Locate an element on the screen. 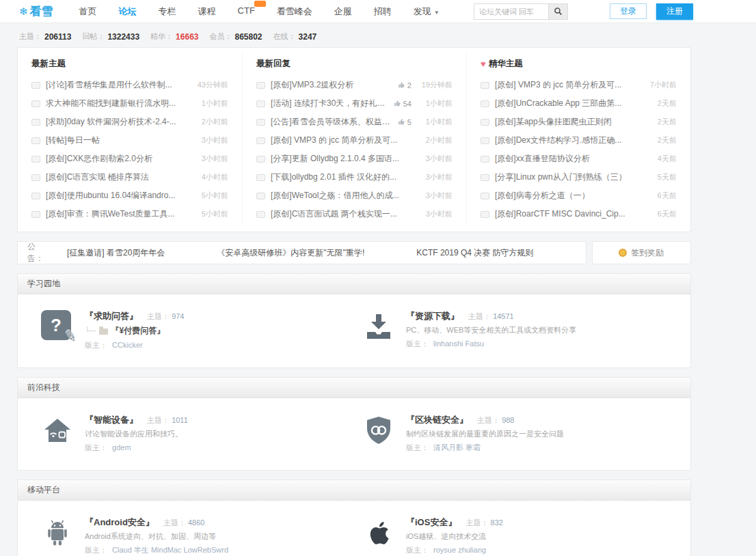 This screenshot has width=756, height=556. forum-name-ios: 『iOS安全』 is located at coordinates (431, 522).